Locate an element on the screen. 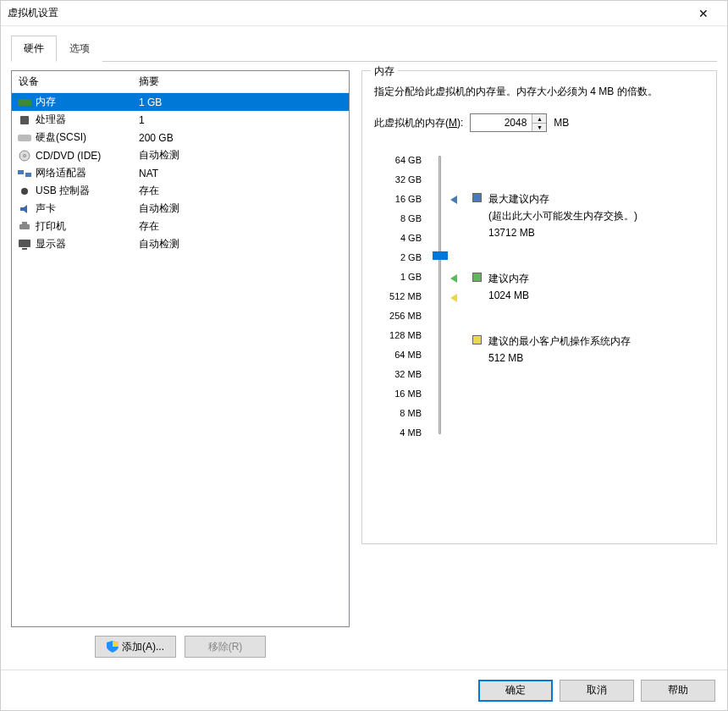  legend-max-value: 13712 MB is located at coordinates (596, 233).